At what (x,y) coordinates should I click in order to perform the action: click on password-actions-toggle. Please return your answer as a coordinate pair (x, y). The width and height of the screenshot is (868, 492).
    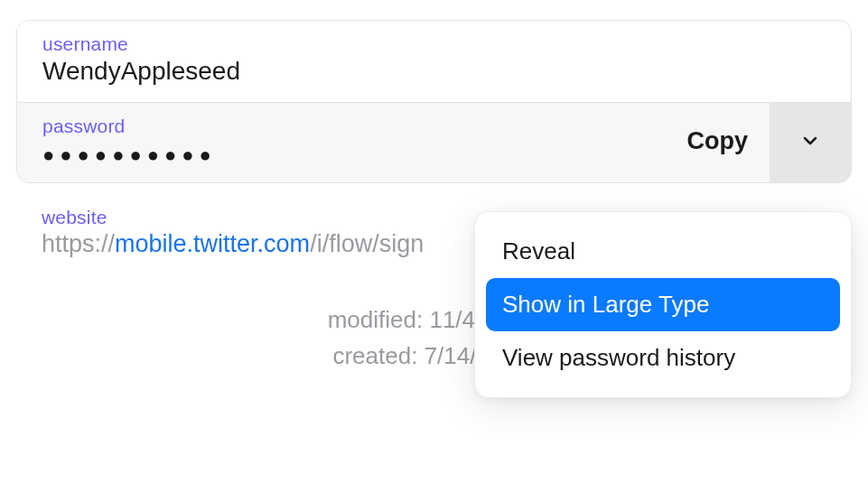
    Looking at the image, I should click on (810, 143).